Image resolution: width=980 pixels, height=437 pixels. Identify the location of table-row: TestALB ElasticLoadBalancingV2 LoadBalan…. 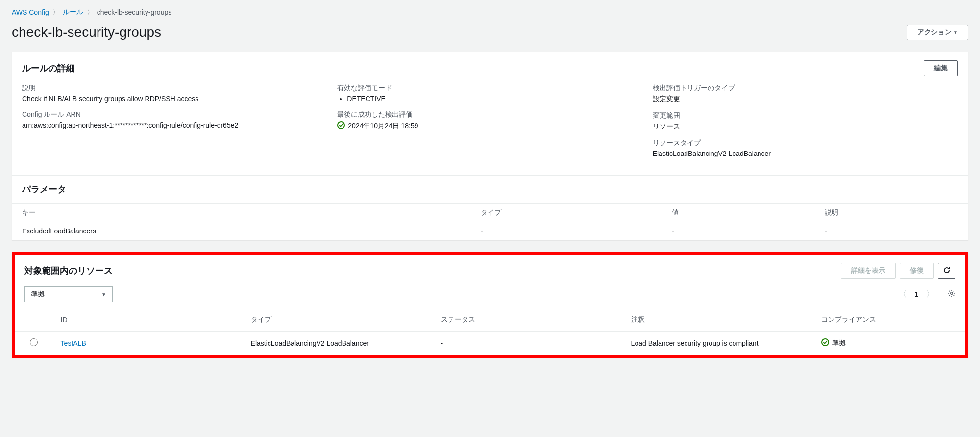
(490, 343).